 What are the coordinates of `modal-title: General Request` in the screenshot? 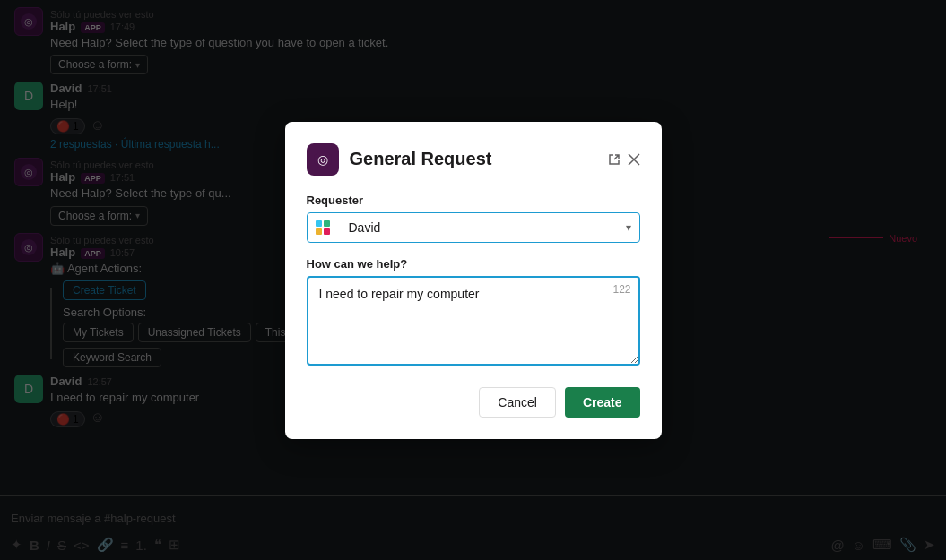 It's located at (473, 159).